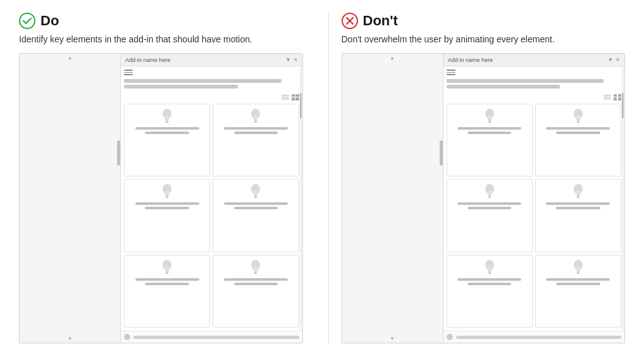 The height and width of the screenshot is (356, 644). What do you see at coordinates (167, 192) in the screenshot?
I see `do-card-3-icon` at bounding box center [167, 192].